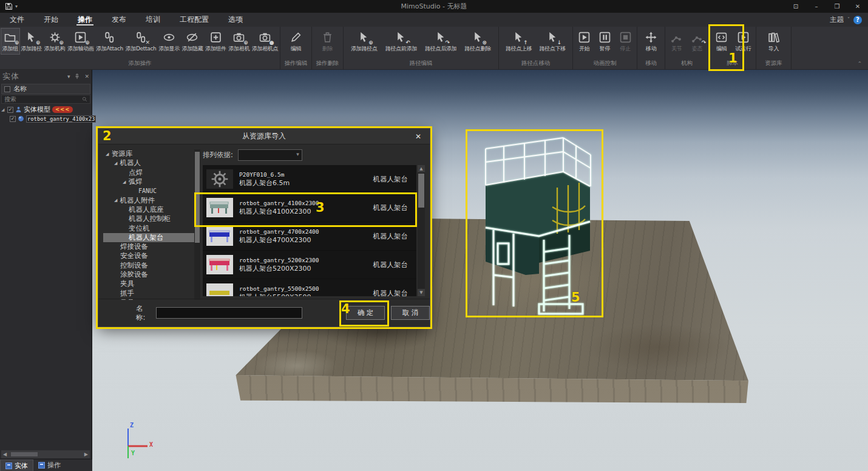  I want to click on tree-node-gluing-equipment: 涂胶设备, so click(149, 274).